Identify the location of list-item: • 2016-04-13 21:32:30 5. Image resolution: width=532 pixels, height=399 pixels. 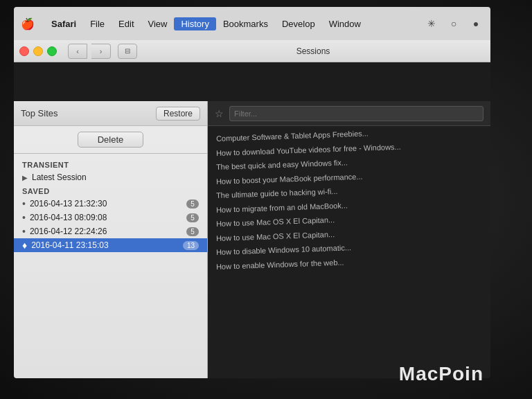
(111, 204).